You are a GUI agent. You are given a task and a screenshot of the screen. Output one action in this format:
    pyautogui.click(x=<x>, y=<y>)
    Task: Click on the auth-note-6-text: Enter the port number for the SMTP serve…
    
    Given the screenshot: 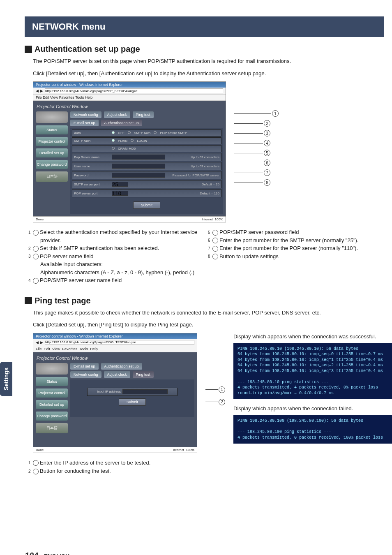 What is the action you would take?
    pyautogui.click(x=289, y=240)
    